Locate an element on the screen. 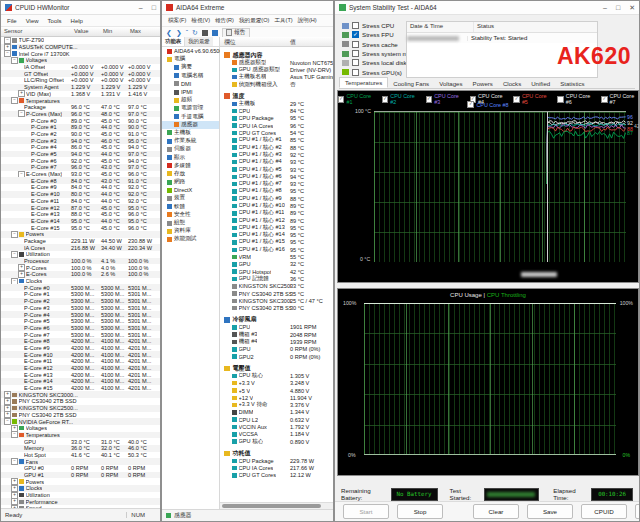 Image resolution: width=640 pixels, height=522 pixels. sensor-row: −Utilization is located at coordinates (80, 254).